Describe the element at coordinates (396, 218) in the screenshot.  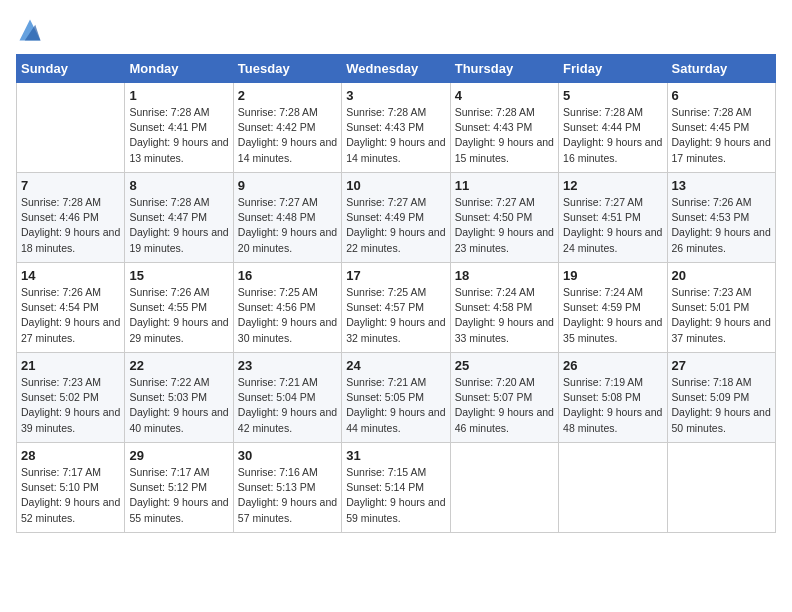
I see `calendar-week-row: 7Sunrise: 7:28 AMSunset: 4:46 PMDaylight…` at that location.